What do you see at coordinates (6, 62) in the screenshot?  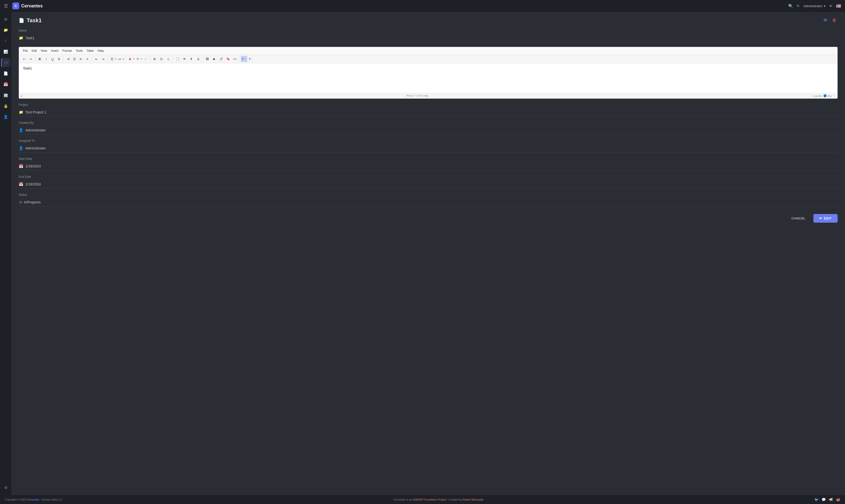 I see `sidebar-item-vulnerabilities: ⬡` at bounding box center [6, 62].